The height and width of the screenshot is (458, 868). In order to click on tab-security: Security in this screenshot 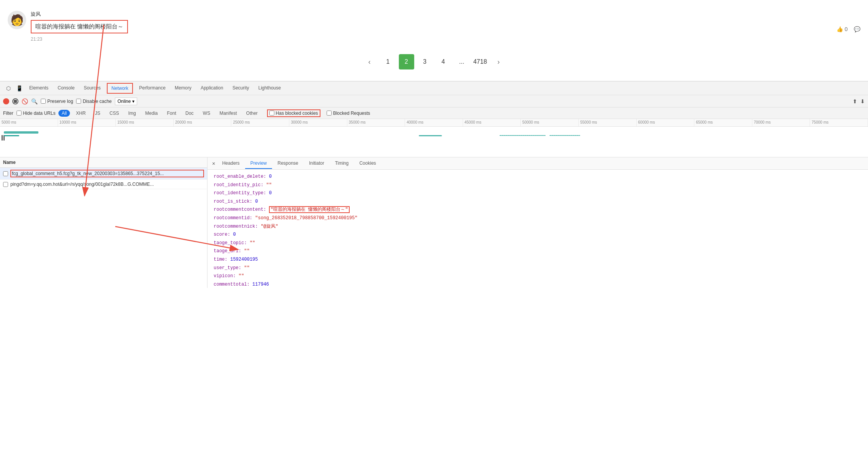, I will do `click(241, 88)`.